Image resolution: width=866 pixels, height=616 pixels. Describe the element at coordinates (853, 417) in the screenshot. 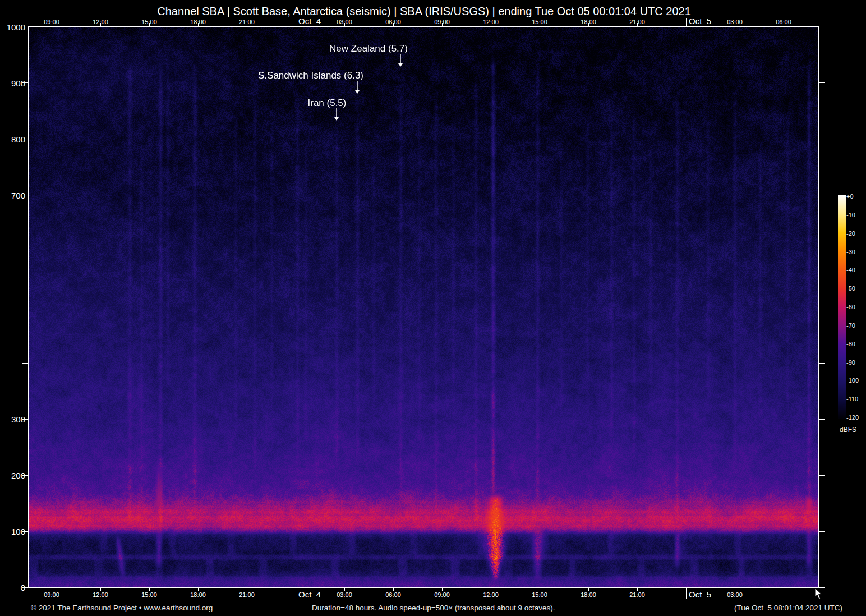

I see `colorbar-tick-label: -120` at that location.